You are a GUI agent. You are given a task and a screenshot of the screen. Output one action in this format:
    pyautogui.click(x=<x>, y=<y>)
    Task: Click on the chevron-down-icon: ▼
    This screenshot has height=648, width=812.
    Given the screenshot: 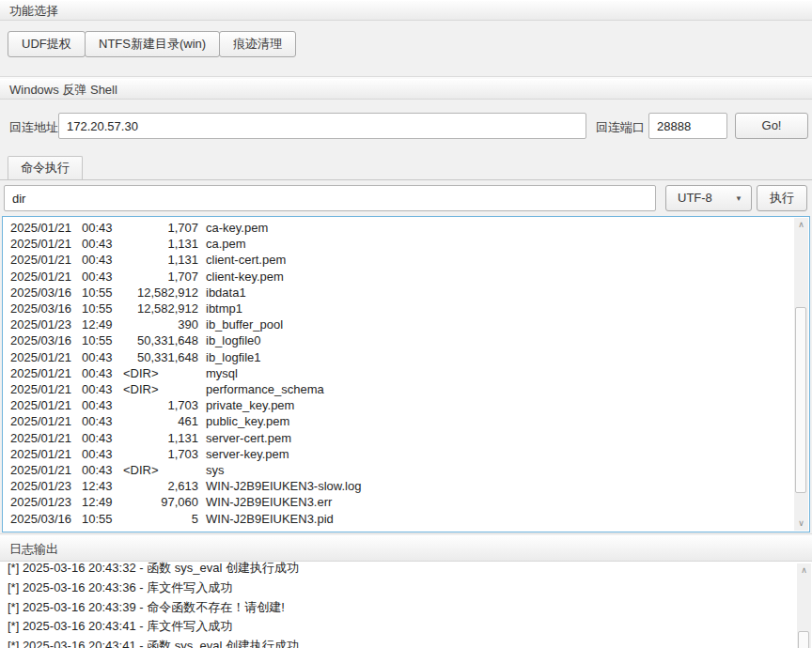 What is the action you would take?
    pyautogui.click(x=739, y=199)
    